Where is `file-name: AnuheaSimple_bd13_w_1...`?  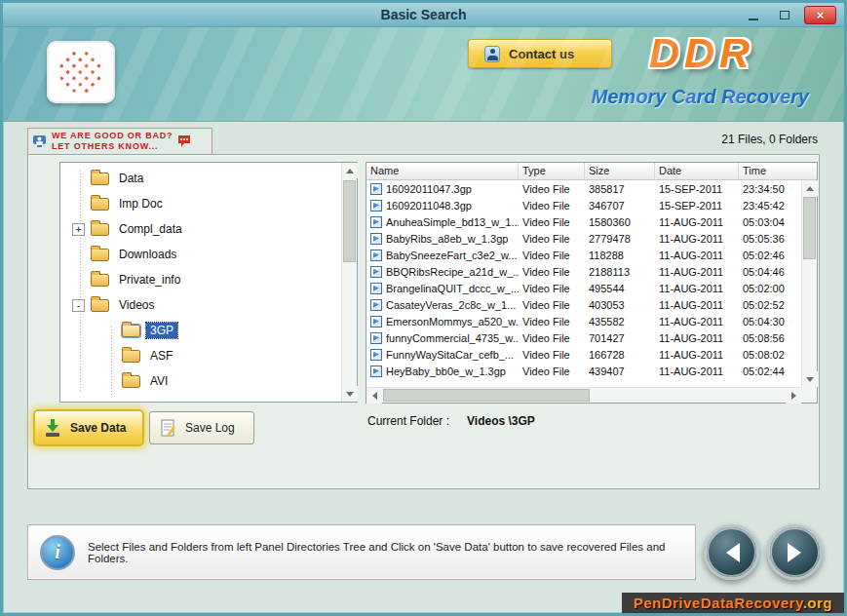
file-name: AnuheaSimple_bd13_w_1... is located at coordinates (452, 222).